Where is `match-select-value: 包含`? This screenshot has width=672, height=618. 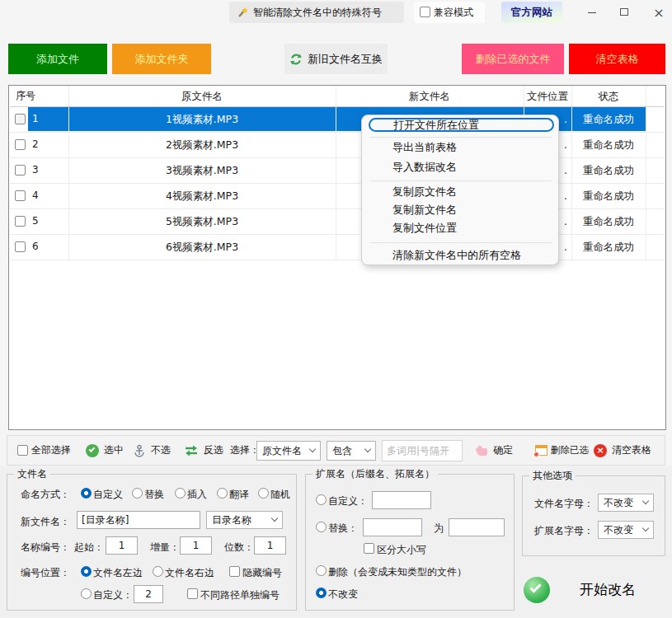
match-select-value: 包含 is located at coordinates (342, 452).